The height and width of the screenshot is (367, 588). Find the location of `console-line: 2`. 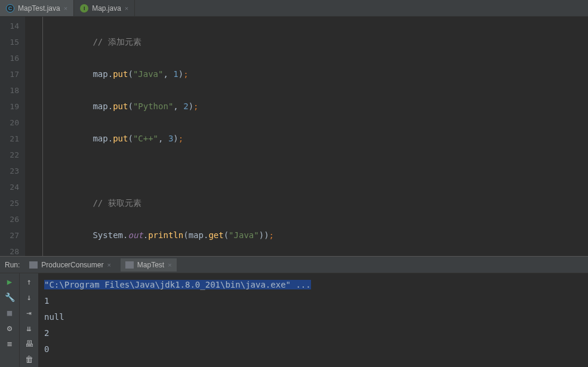

console-line: 2 is located at coordinates (313, 333).